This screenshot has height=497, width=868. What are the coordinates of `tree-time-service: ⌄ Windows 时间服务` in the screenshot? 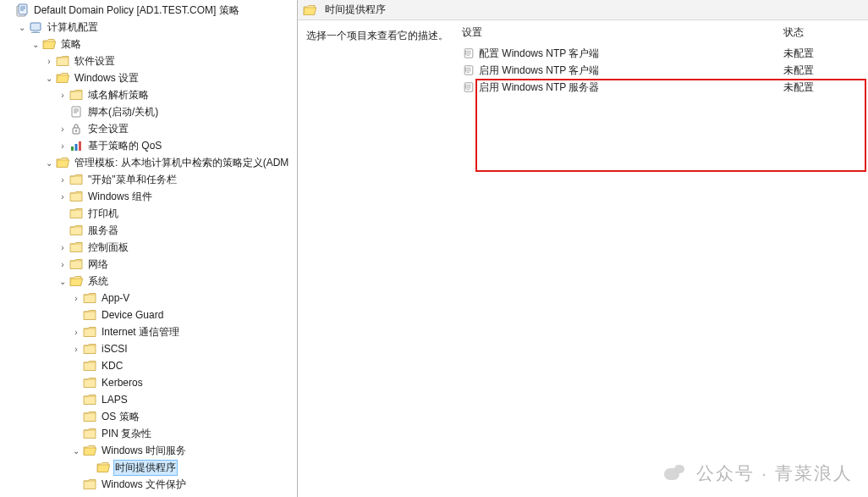 It's located at (149, 450).